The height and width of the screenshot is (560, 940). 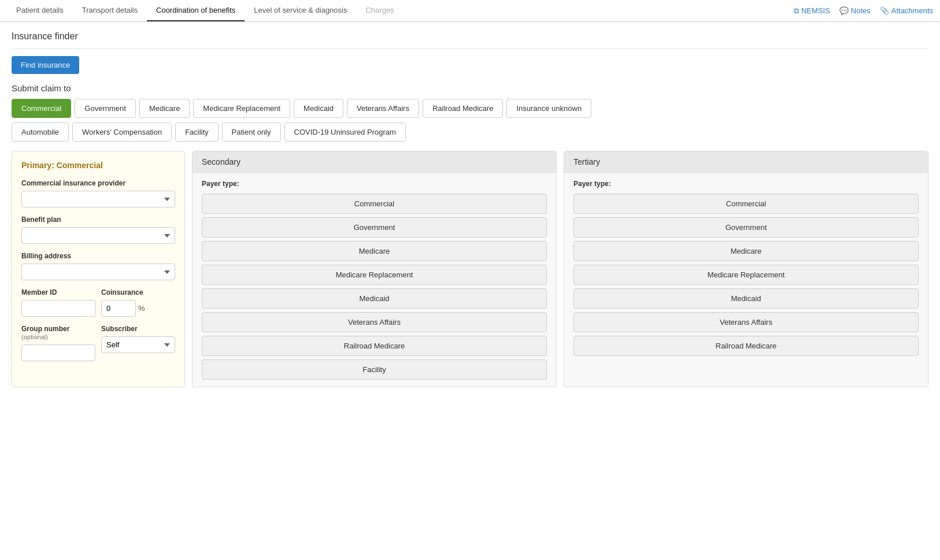 What do you see at coordinates (138, 292) in the screenshot?
I see `coinsurance-label: Coinsurance` at bounding box center [138, 292].